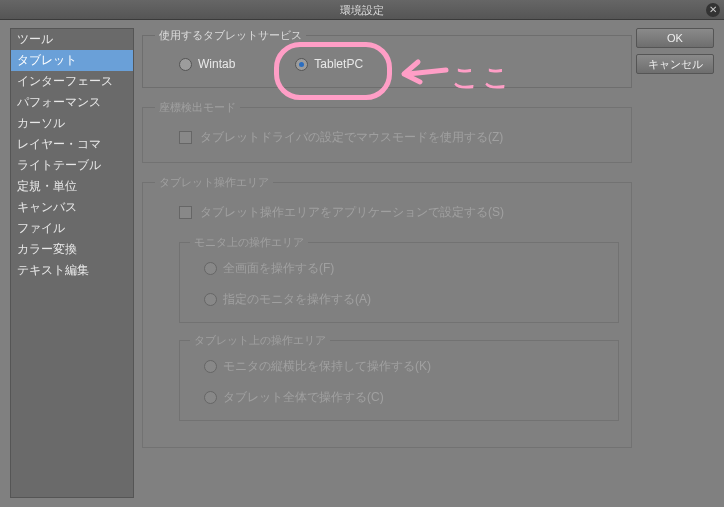  I want to click on radio-tabletpc: TabletPC, so click(329, 64).